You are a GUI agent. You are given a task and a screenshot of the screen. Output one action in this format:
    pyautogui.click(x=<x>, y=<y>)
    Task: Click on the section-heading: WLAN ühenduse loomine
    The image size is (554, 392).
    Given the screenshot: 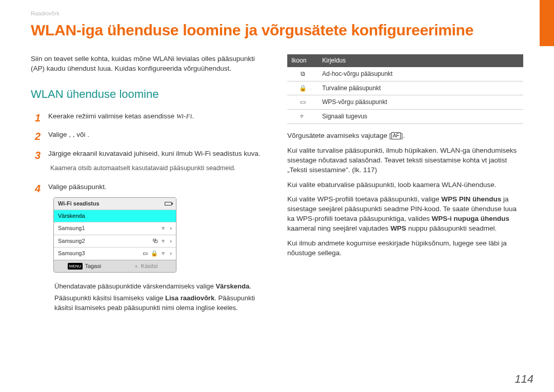 What is the action you would take?
    pyautogui.click(x=149, y=94)
    